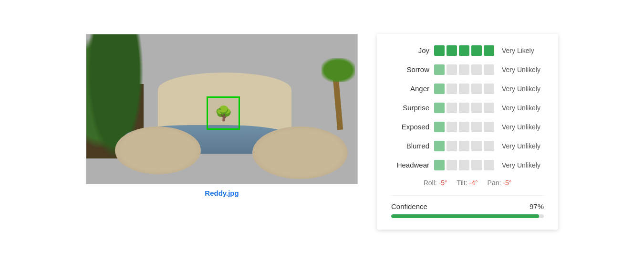 This screenshot has width=644, height=263. Describe the element at coordinates (467, 207) in the screenshot. I see `confidence-section: Confidence 97%` at that location.